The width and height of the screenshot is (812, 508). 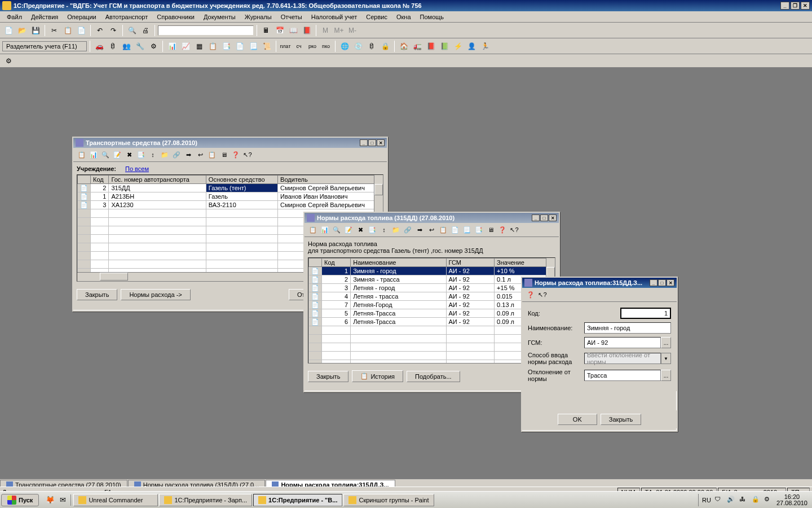 What do you see at coordinates (137, 169) in the screenshot?
I see `institution-link: По всем` at bounding box center [137, 169].